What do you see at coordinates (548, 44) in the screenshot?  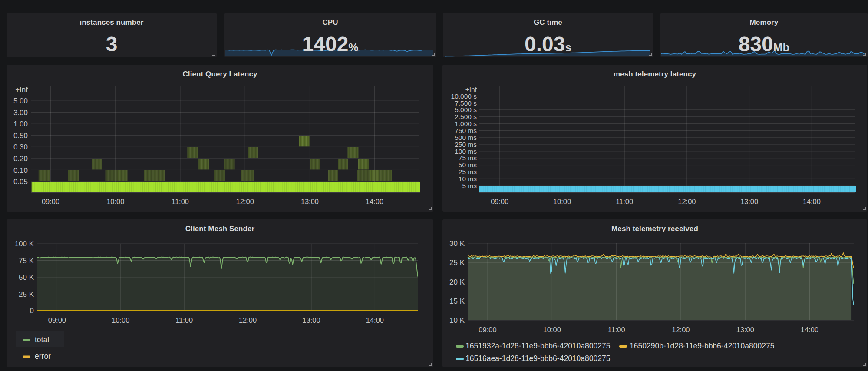 I see `svg-text: 0.03s` at bounding box center [548, 44].